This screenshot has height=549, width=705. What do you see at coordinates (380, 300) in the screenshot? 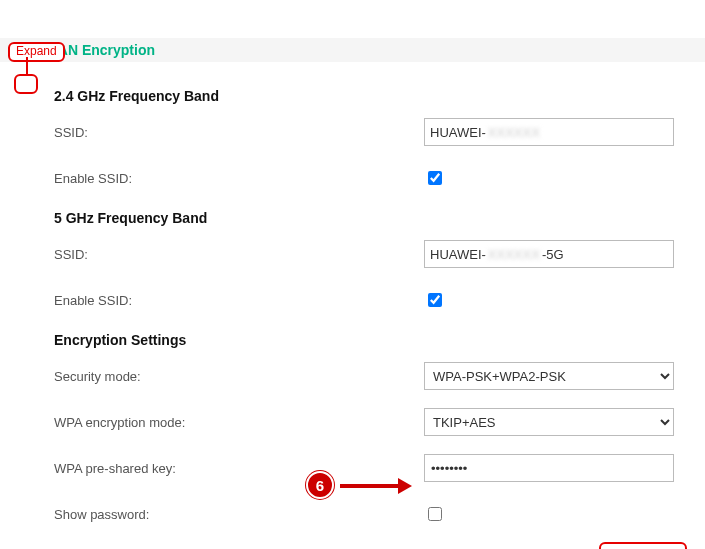
I see `row-enable-ssid-5: Enable SSID:` at bounding box center [380, 300].